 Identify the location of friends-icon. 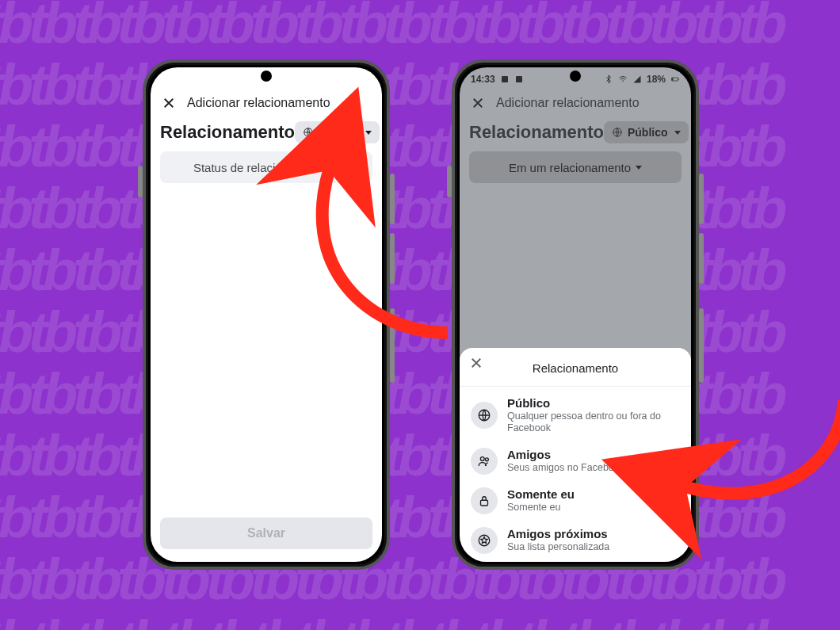
(484, 461).